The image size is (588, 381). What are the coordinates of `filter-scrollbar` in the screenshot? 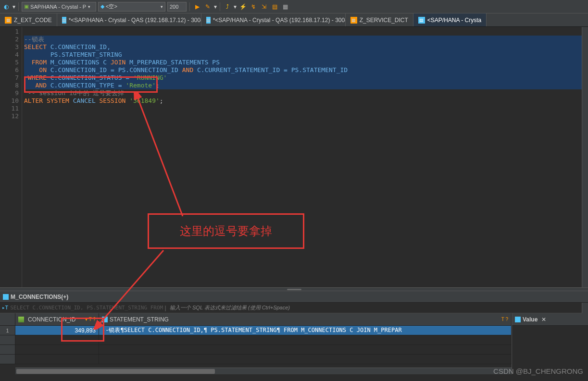 It's located at (585, 308).